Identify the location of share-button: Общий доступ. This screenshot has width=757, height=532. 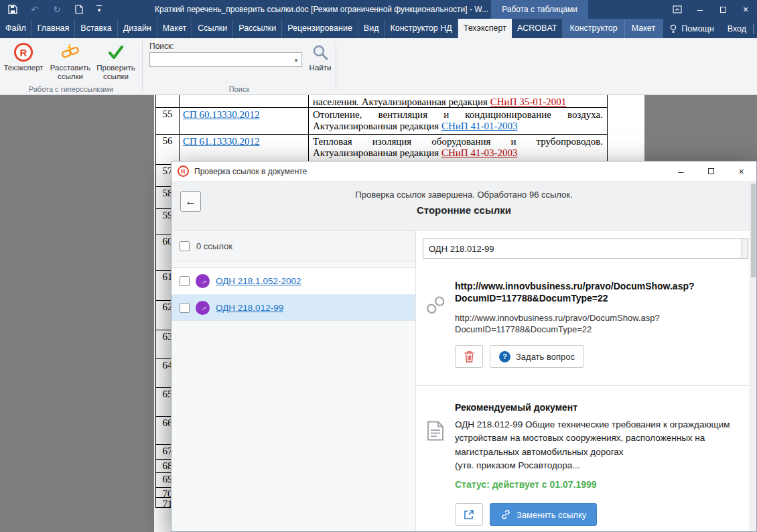
(756, 28).